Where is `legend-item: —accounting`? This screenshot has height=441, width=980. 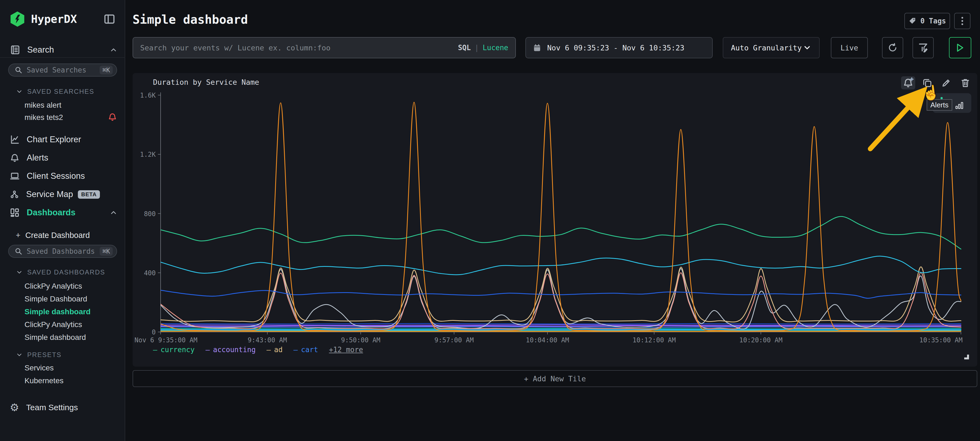
legend-item: —accounting is located at coordinates (231, 350).